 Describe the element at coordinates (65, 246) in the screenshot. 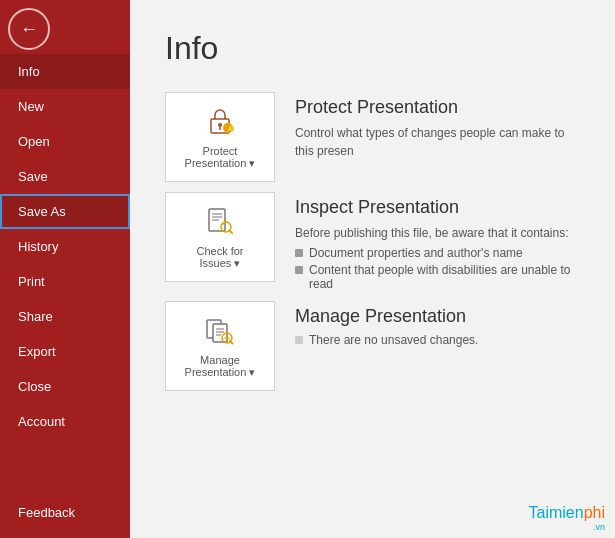

I see `sidebar-item-history: History` at that location.